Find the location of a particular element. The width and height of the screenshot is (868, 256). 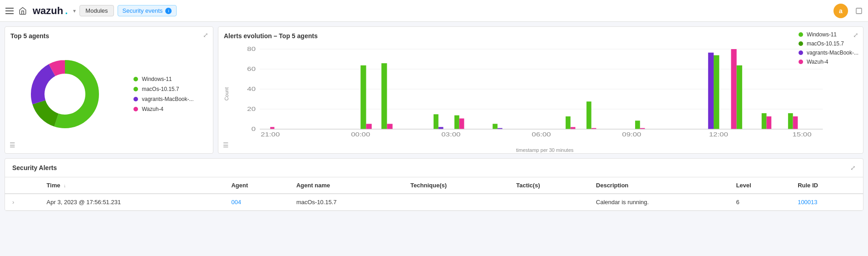

svg-text: 80 is located at coordinates (252, 49).